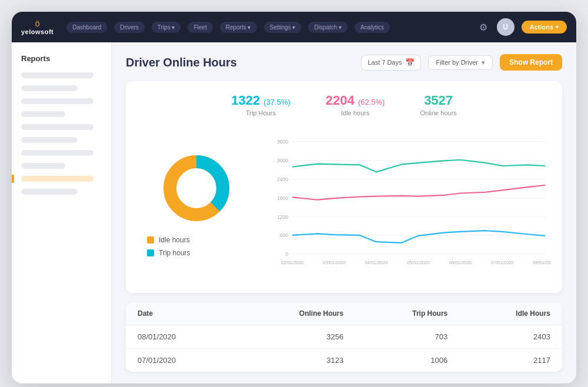 This screenshot has width=588, height=387. Describe the element at coordinates (175, 253) in the screenshot. I see `trip-legend-label: Trip hours` at that location.